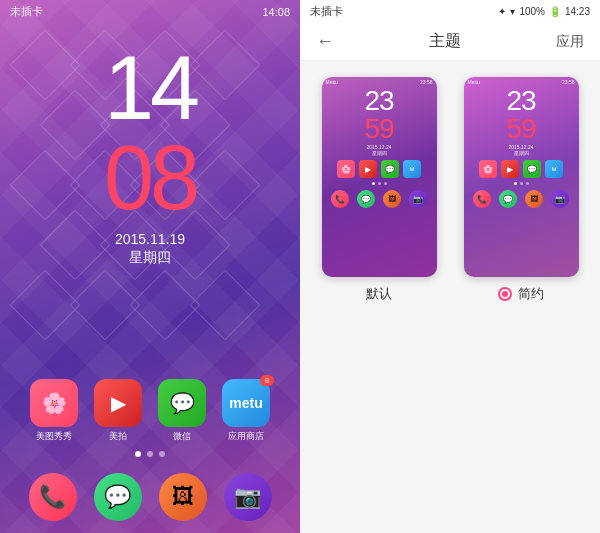 The image size is (600, 533). I want to click on mini-apps-default: 🌸 ▶ 💬 M, so click(380, 168).